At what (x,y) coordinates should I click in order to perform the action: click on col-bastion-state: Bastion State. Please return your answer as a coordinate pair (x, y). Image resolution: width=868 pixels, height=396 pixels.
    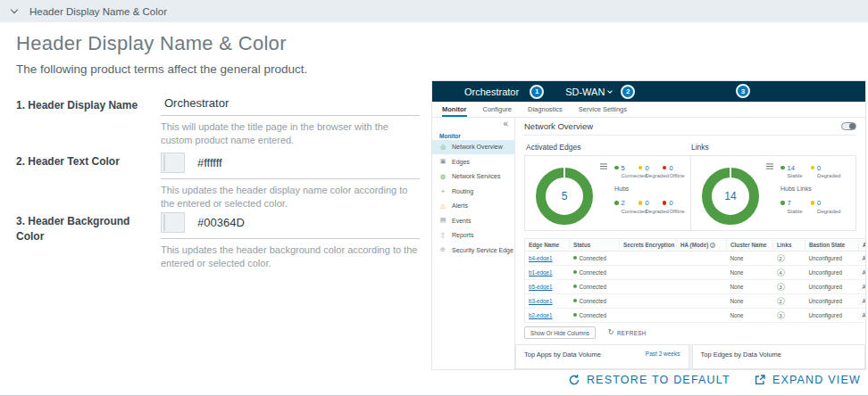
    Looking at the image, I should click on (832, 245).